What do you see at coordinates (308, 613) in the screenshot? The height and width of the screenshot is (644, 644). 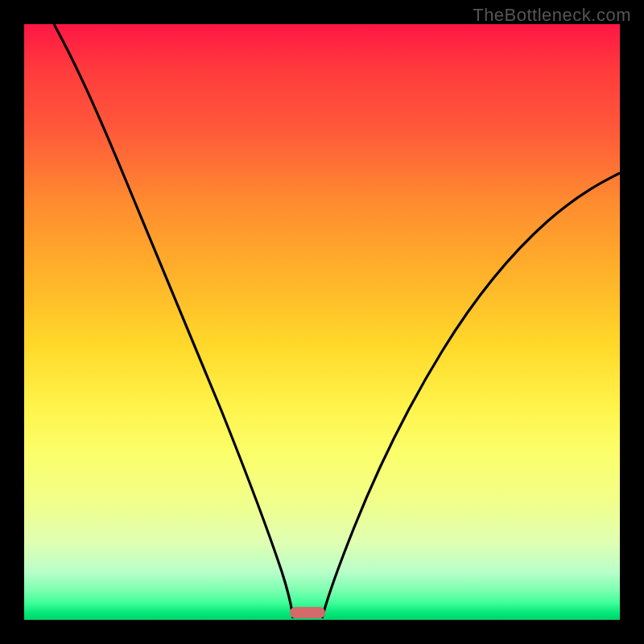 I see `optimal-marker` at bounding box center [308, 613].